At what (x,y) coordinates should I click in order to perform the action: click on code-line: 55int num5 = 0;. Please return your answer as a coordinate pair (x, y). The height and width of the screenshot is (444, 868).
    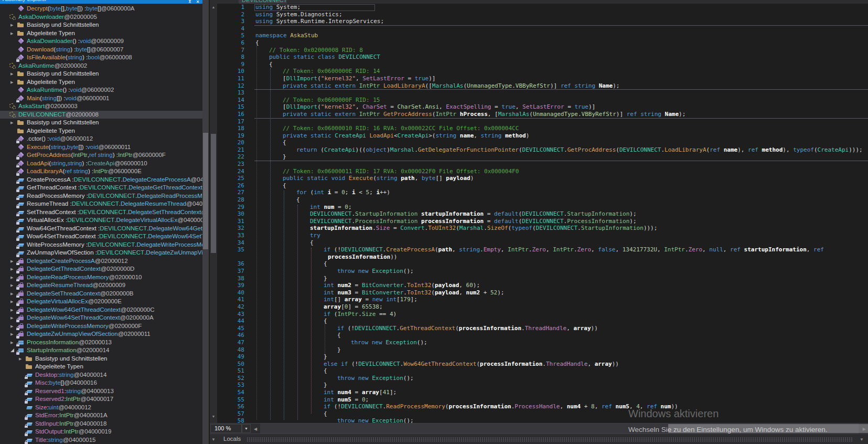
    Looking at the image, I should click on (542, 400).